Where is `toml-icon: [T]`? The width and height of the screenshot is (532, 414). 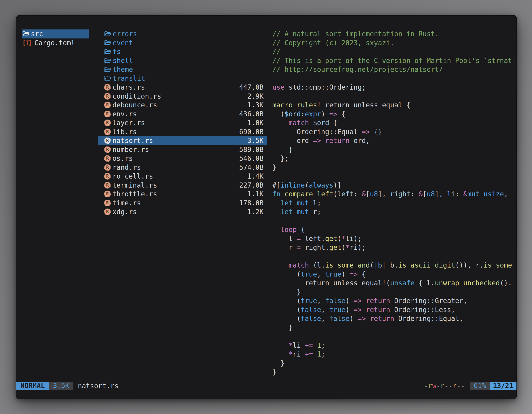 toml-icon: [T] is located at coordinates (27, 43).